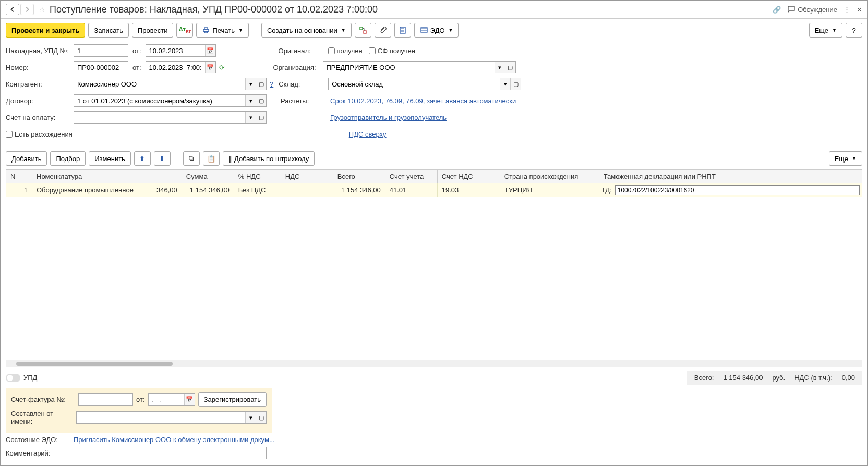  I want to click on on-behalf-label: Составлен от имени:, so click(42, 418).